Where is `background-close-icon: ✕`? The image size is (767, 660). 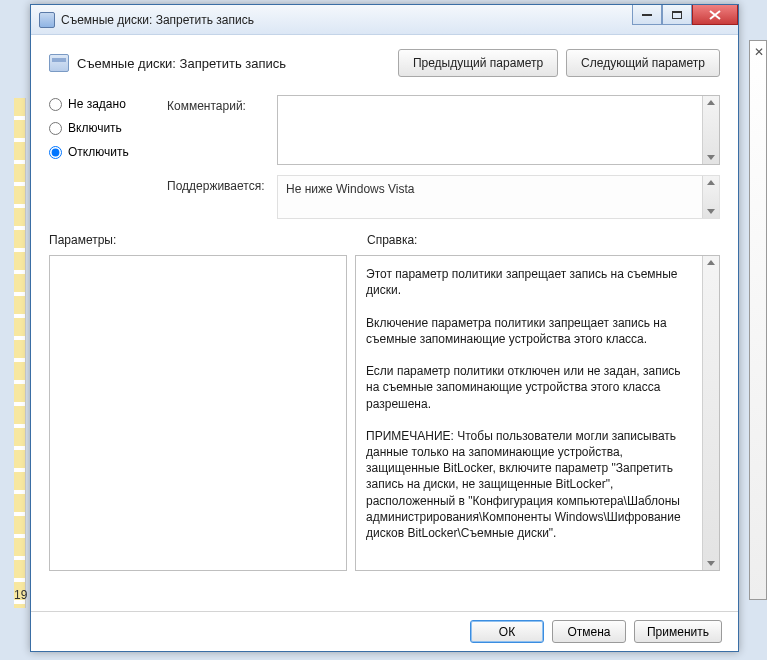 background-close-icon: ✕ is located at coordinates (759, 52).